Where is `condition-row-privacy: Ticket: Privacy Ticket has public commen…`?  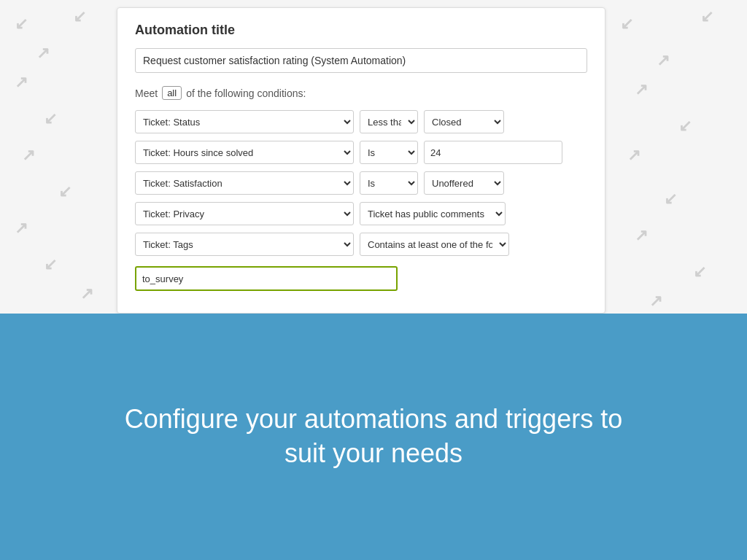
condition-row-privacy: Ticket: Privacy Ticket has public commen… is located at coordinates (361, 214).